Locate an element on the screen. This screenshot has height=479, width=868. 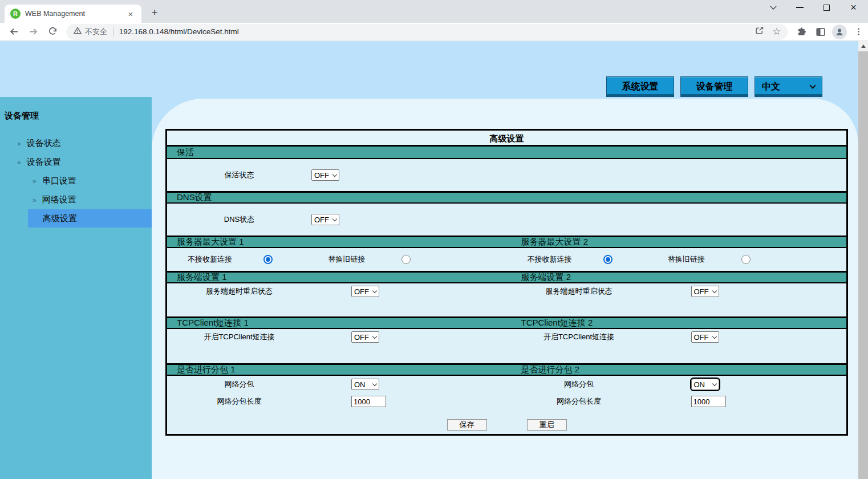
reload-icon is located at coordinates (53, 32).